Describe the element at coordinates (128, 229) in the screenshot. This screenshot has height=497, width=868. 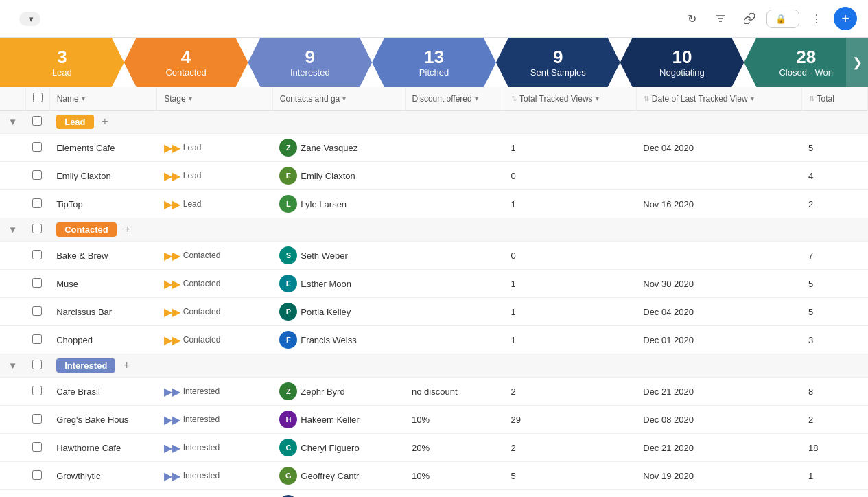
I see `group-add-button-contacted: +` at that location.